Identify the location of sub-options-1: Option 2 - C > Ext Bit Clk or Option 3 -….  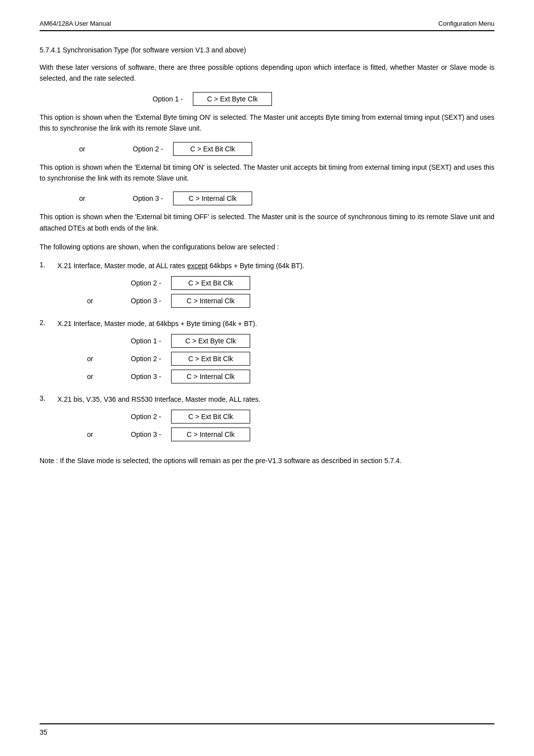
(291, 292).